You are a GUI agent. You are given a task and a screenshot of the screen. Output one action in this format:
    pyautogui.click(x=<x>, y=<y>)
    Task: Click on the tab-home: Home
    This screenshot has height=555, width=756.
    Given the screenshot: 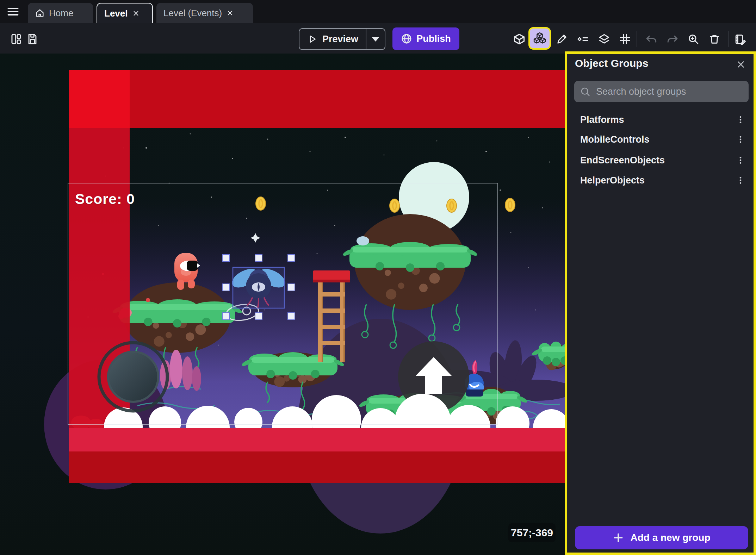 What is the action you would take?
    pyautogui.click(x=61, y=13)
    